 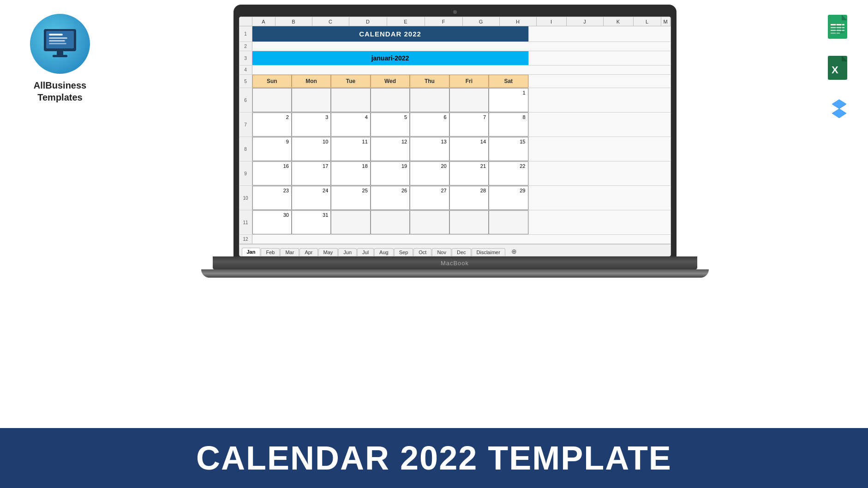 I want to click on macbook-label: MacBook, so click(x=455, y=263).